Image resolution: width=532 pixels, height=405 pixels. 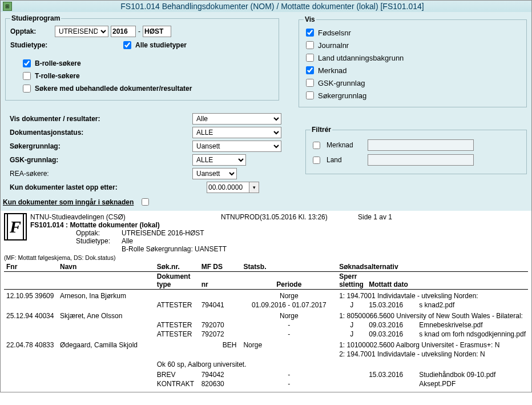 What do you see at coordinates (310, 45) in the screenshot?
I see `vis-journalnr-checkbox` at bounding box center [310, 45].